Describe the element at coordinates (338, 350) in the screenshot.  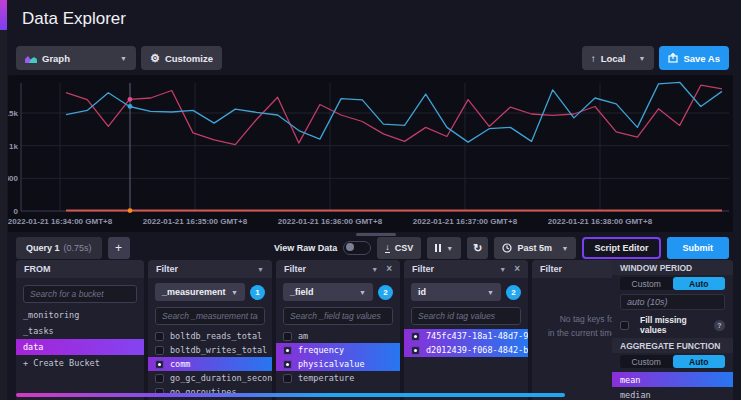
I see `filter-value-row: frequency` at that location.